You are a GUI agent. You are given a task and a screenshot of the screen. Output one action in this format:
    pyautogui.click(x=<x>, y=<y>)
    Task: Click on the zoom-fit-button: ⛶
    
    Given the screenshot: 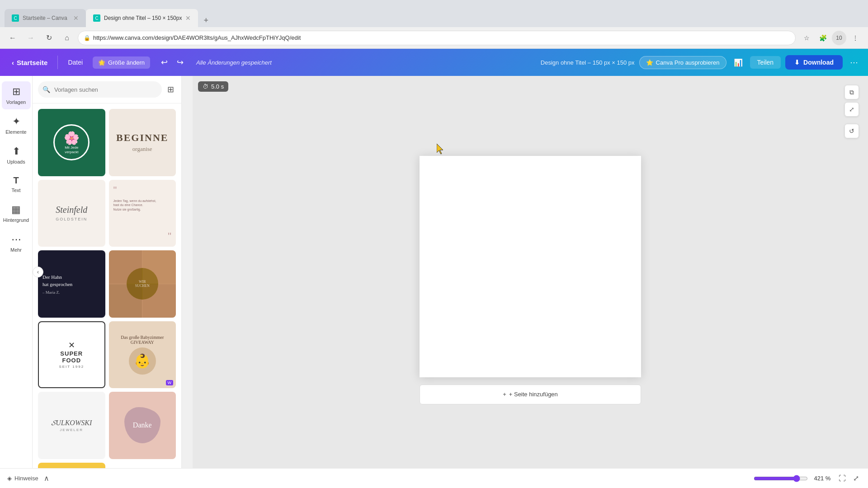 What is the action you would take?
    pyautogui.click(x=842, y=479)
    